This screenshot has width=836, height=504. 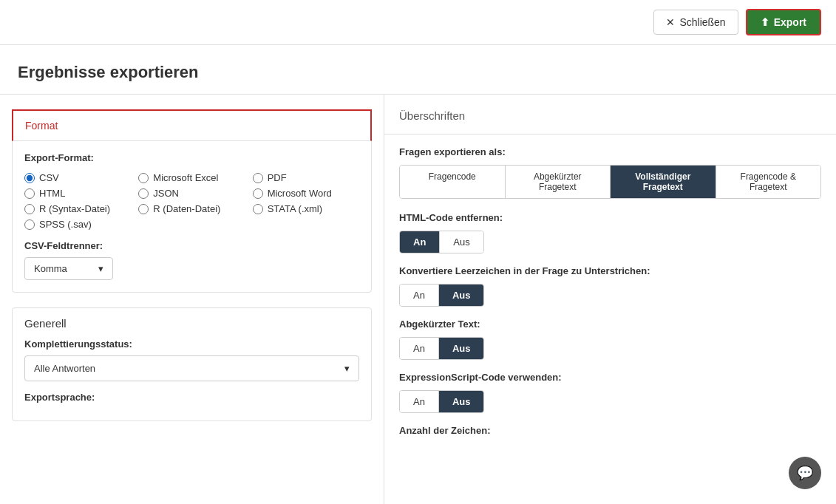 What do you see at coordinates (78, 225) in the screenshot?
I see `radio-spss: SPSS (.sav)` at bounding box center [78, 225].